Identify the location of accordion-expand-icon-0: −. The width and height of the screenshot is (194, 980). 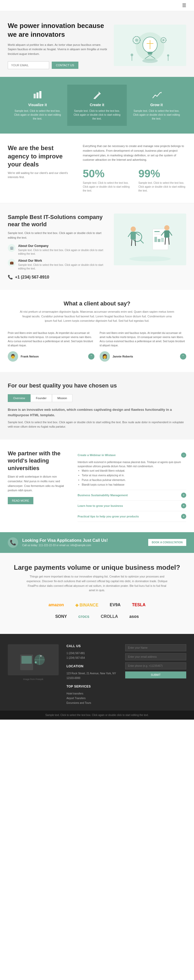
(184, 455).